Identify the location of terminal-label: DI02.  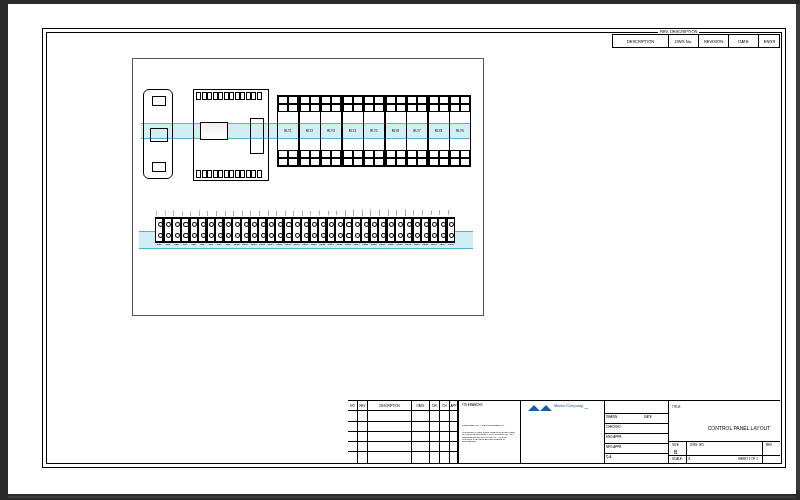
(220, 213).